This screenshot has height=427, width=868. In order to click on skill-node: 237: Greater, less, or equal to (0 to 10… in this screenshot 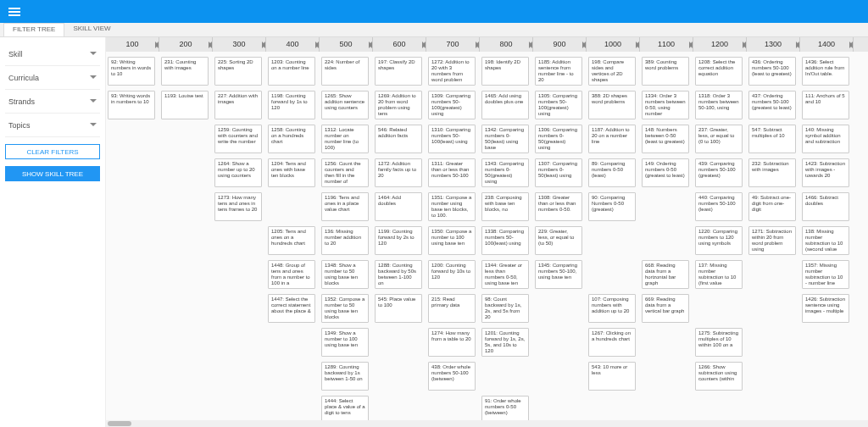, I will do `click(719, 139)`.